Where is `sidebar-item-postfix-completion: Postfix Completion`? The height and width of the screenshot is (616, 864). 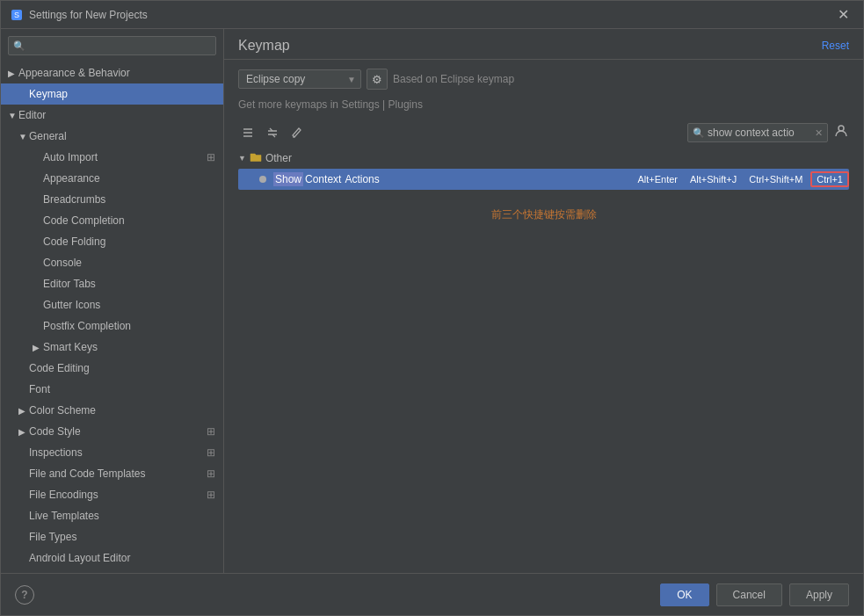 sidebar-item-postfix-completion: Postfix Completion is located at coordinates (113, 326).